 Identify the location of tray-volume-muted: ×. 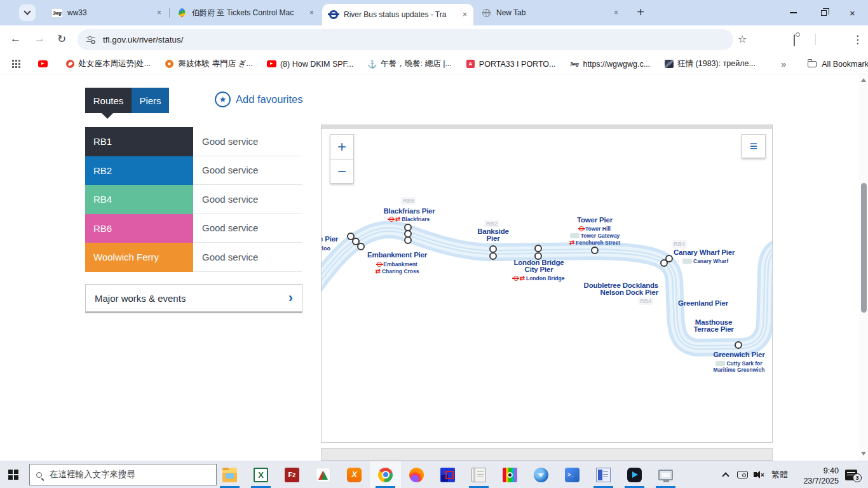
(759, 475).